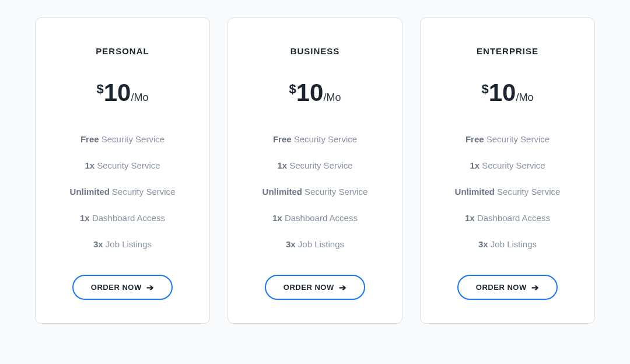 Image resolution: width=630 pixels, height=364 pixels. What do you see at coordinates (508, 51) in the screenshot?
I see `plan-name: ENTERPRISE` at bounding box center [508, 51].